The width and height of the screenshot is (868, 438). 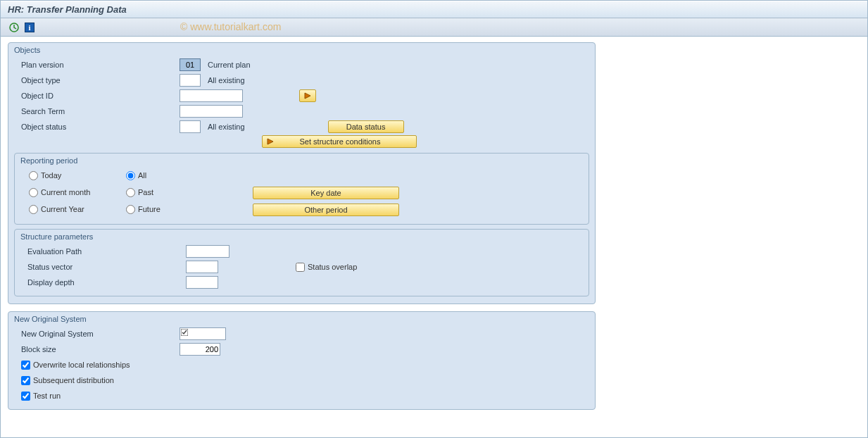 I want to click on block-size-input, so click(x=200, y=349).